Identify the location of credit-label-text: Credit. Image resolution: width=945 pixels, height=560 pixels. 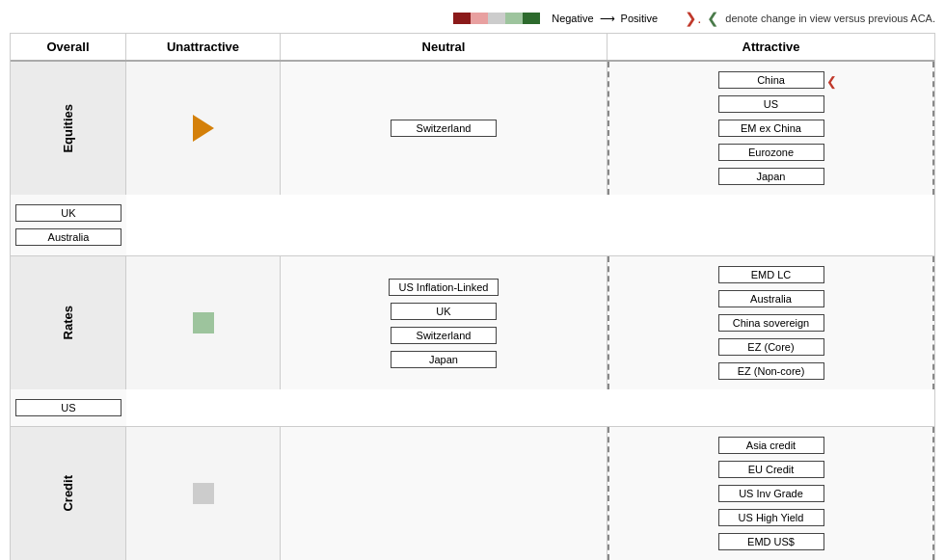
(68, 493).